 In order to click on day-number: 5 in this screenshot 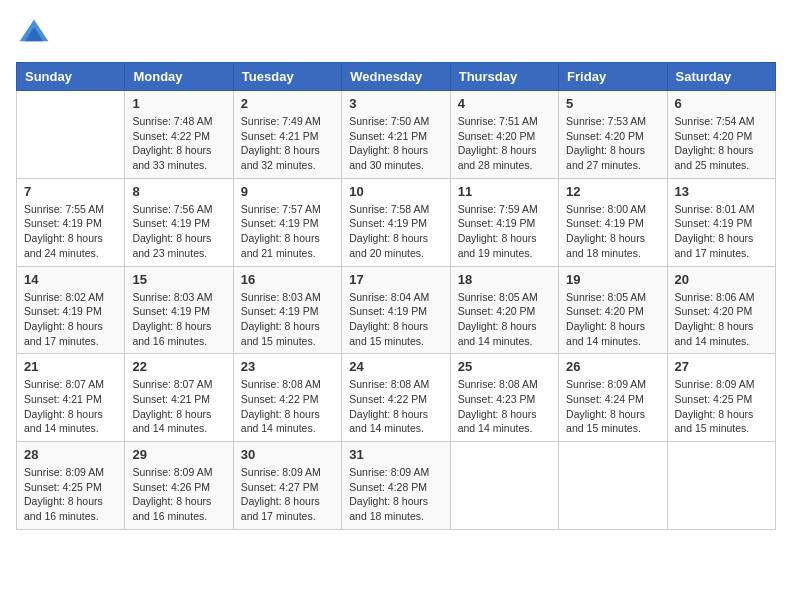, I will do `click(612, 104)`.